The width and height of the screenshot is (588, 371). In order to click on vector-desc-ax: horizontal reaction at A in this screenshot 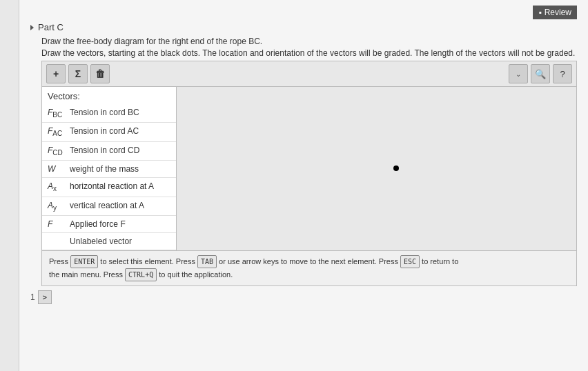, I will do `click(112, 186)`.